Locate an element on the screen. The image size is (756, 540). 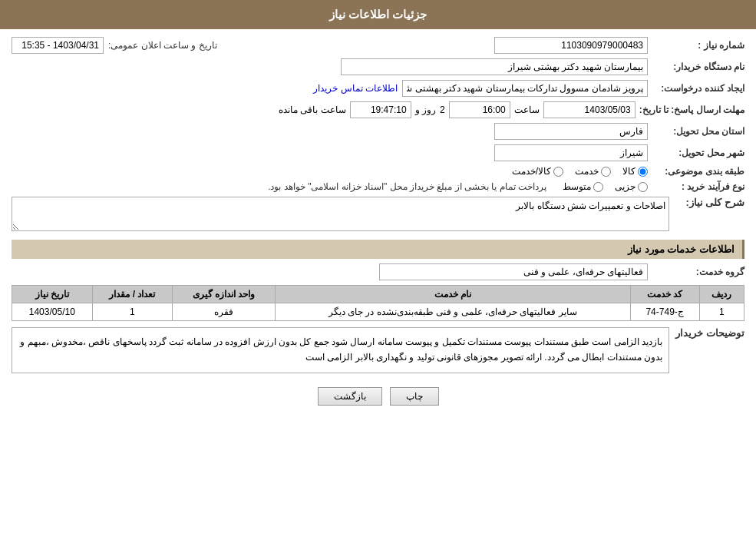
purchase-jozi-item: جزیی is located at coordinates (631, 187).